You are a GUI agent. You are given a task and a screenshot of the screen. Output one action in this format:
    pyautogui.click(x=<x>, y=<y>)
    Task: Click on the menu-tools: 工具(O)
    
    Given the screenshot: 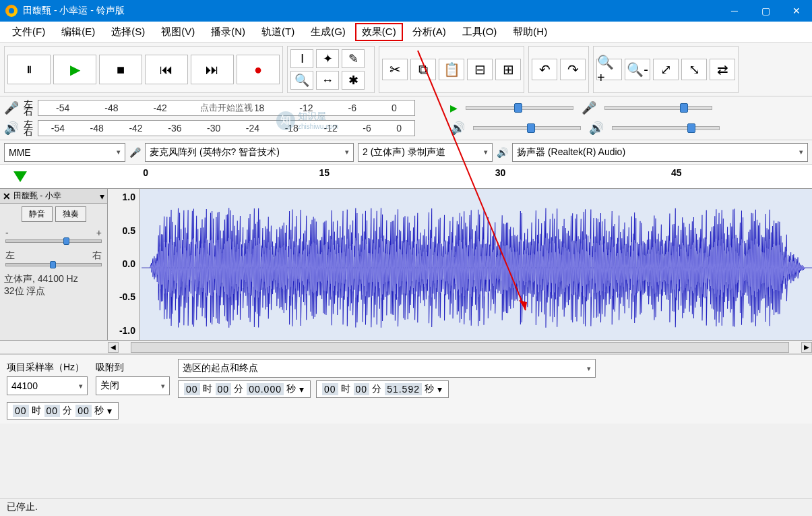 What is the action you would take?
    pyautogui.click(x=480, y=32)
    